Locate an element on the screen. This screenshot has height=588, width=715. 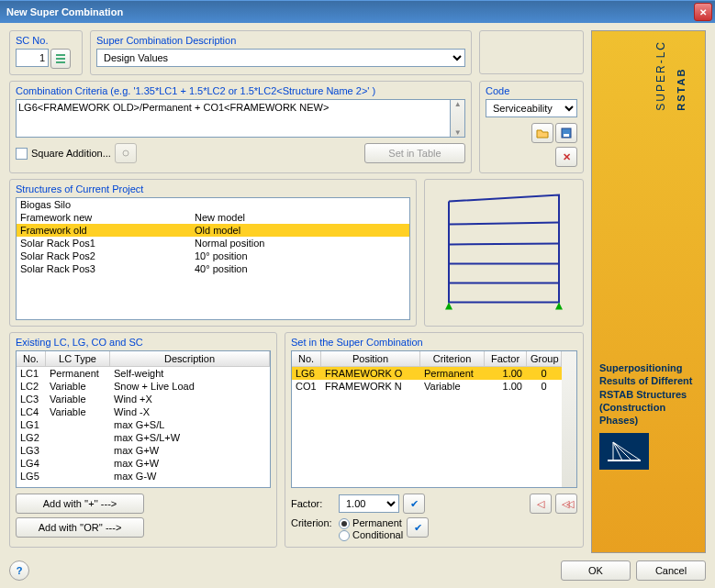
close-button: ✕ is located at coordinates (703, 12).